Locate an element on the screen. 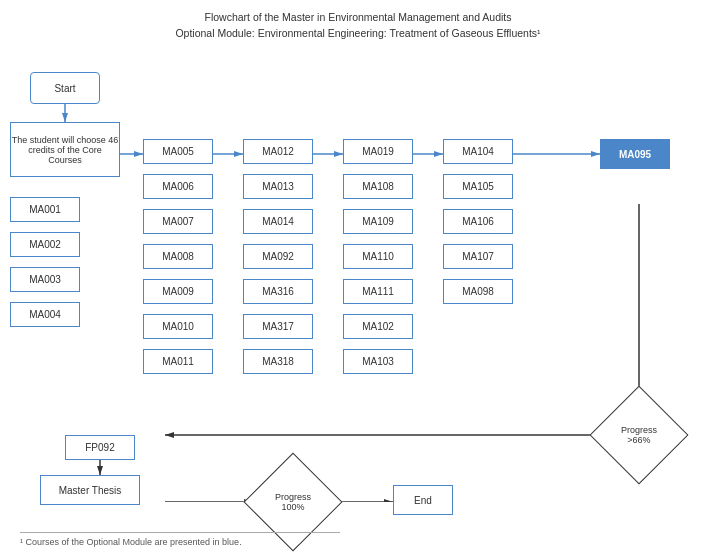 This screenshot has height=555, width=716. ma095-box: MA095 is located at coordinates (635, 154).